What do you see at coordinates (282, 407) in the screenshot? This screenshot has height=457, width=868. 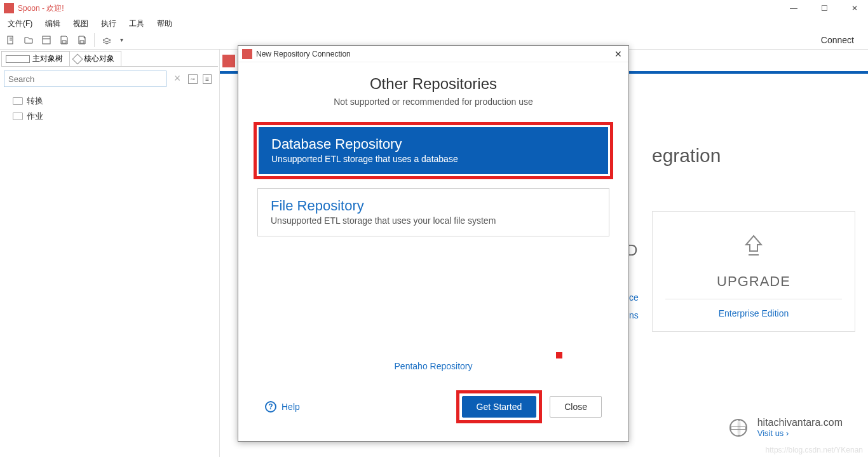 I see `help-link: ? Help` at bounding box center [282, 407].